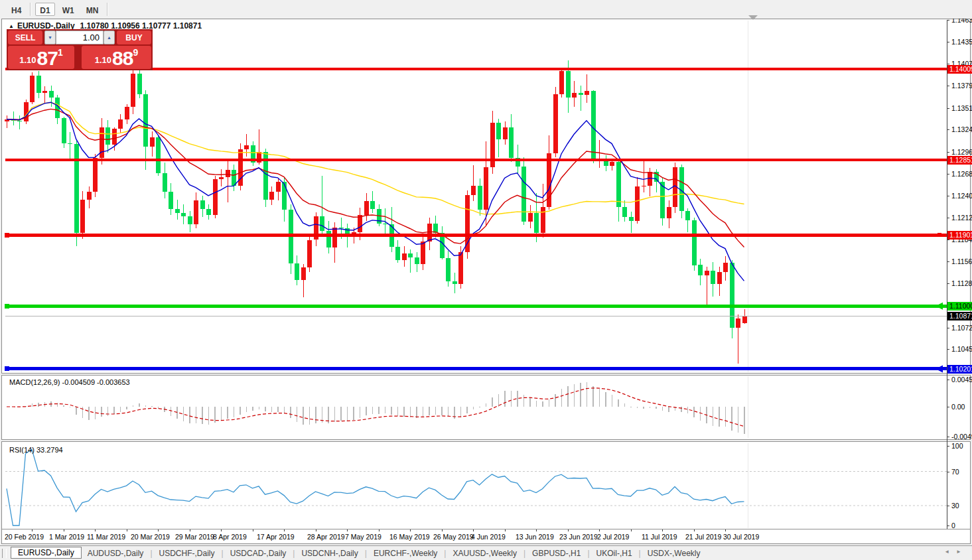 The width and height of the screenshot is (972, 560). What do you see at coordinates (36, 450) in the screenshot?
I see `rsi-indicator-label: RSI(14) 33.2794` at bounding box center [36, 450].